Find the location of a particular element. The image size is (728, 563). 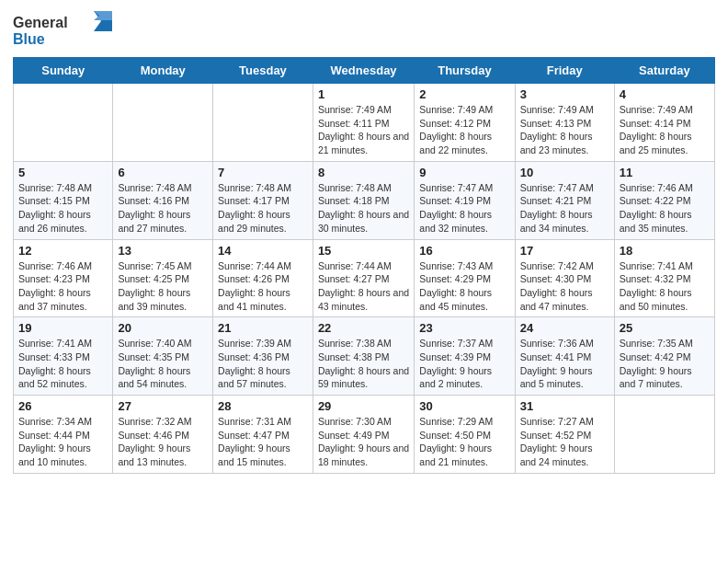

calendar-day-23: 23Sunrise: 7:37 AM Sunset: 4:39 PM Dayli… is located at coordinates (465, 357).